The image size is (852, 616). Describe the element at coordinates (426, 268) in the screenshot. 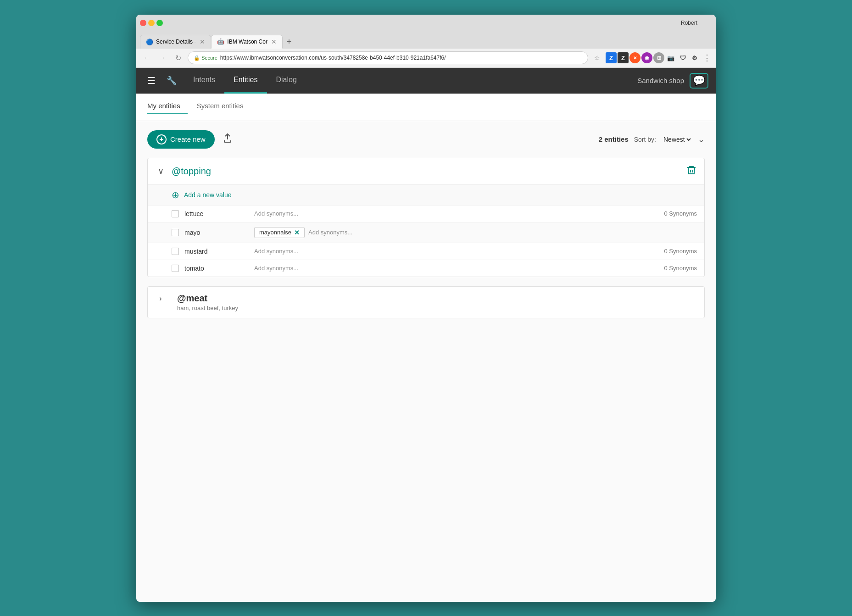

I see `entity-value-tomato: tomato Add synonyms... 0 Synonyms` at that location.